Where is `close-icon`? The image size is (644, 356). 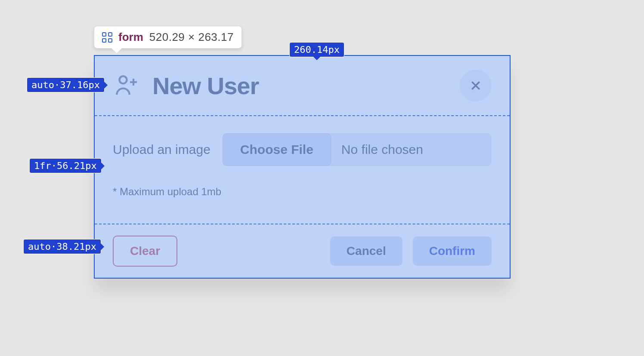 close-icon is located at coordinates (476, 86).